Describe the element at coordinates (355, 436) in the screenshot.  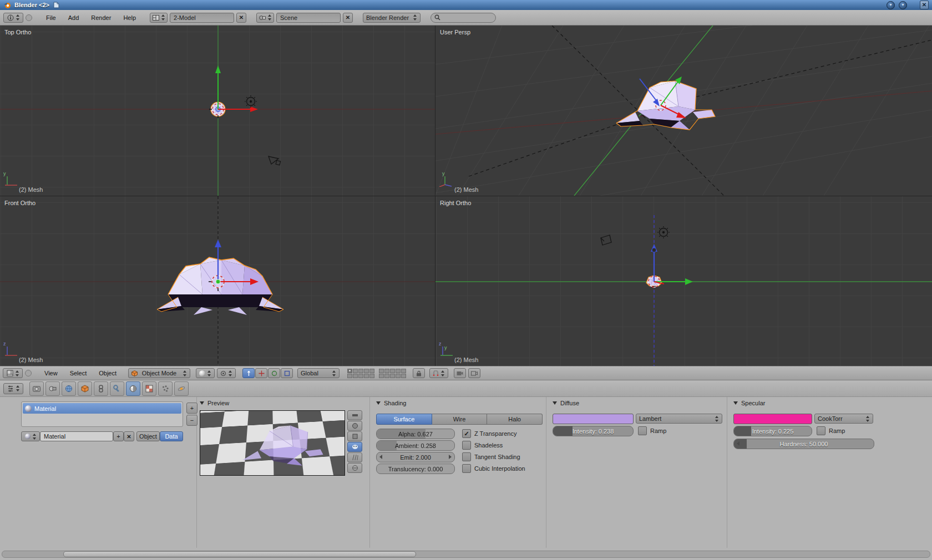
I see `preview-cube-button` at that location.